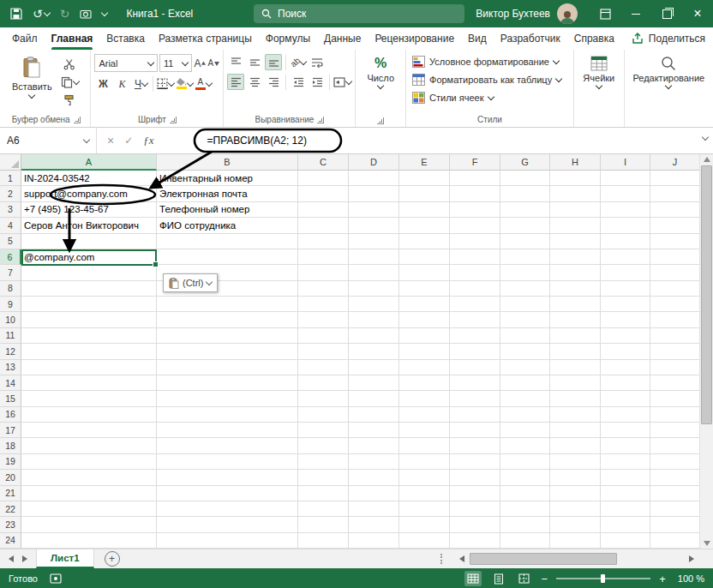  What do you see at coordinates (675, 194) in the screenshot?
I see `cell-J2` at bounding box center [675, 194].